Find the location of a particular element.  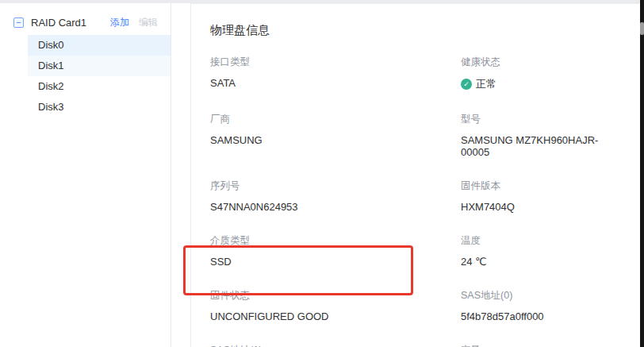

add-link: 添加 is located at coordinates (120, 22).